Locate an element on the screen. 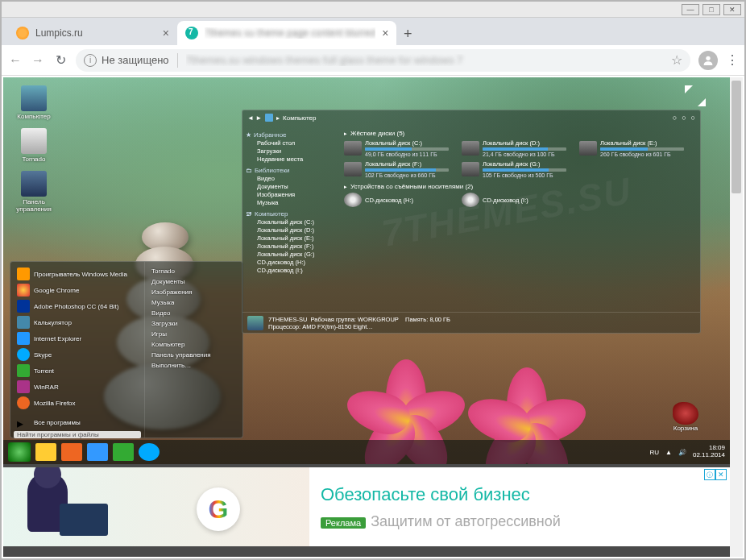 Image resolution: width=746 pixels, height=560 pixels. start-item: WinRAR is located at coordinates (77, 387).